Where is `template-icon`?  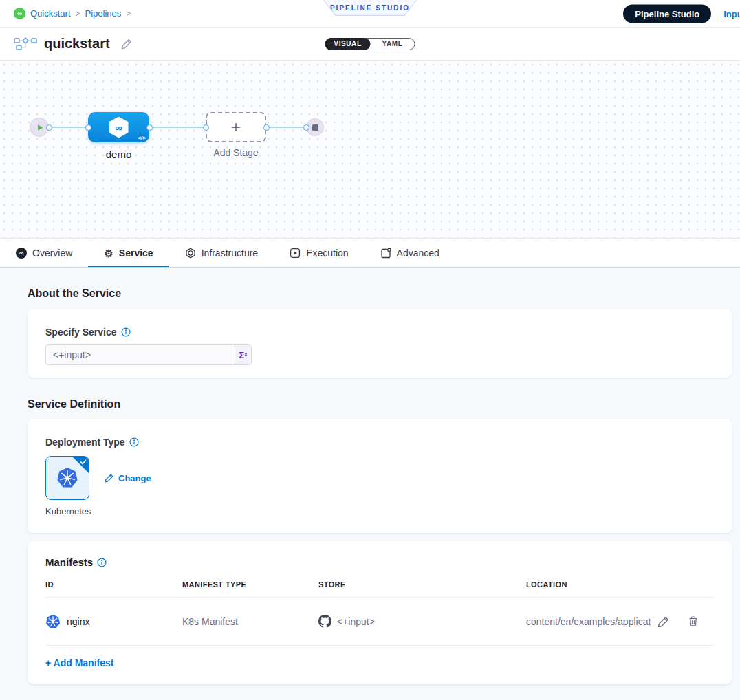
template-icon is located at coordinates (386, 253).